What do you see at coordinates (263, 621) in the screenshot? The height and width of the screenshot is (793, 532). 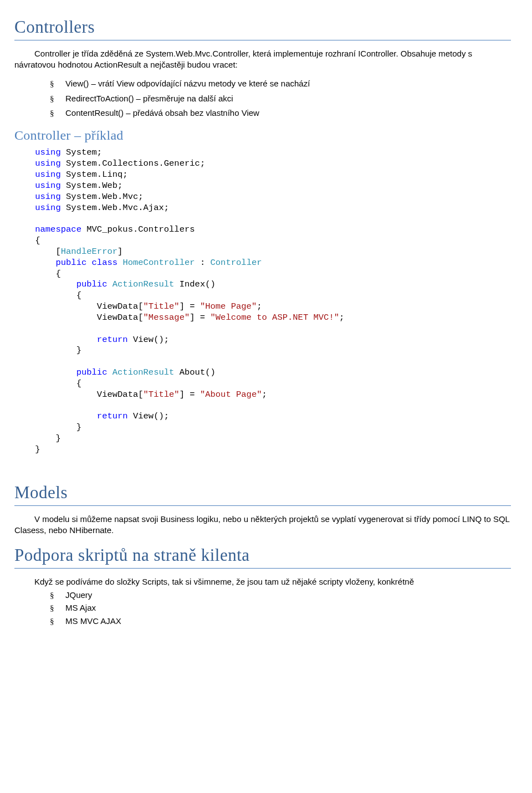 I see `list-item: MS MVC AJAX` at bounding box center [263, 621].